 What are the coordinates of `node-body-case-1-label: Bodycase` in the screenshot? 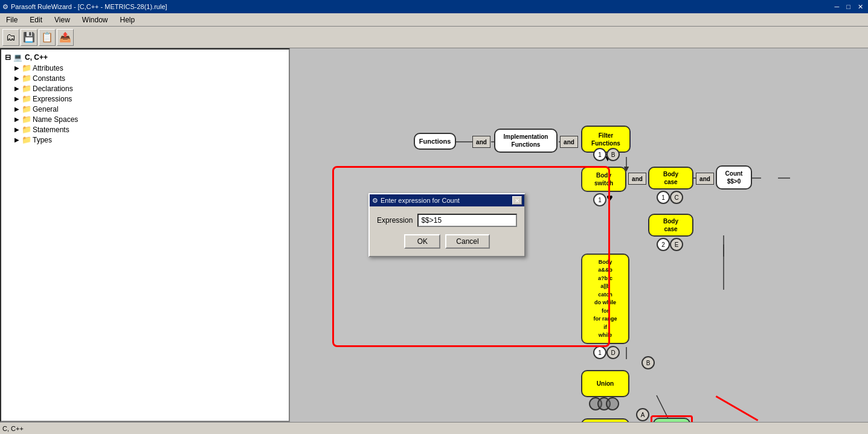 It's located at (670, 178).